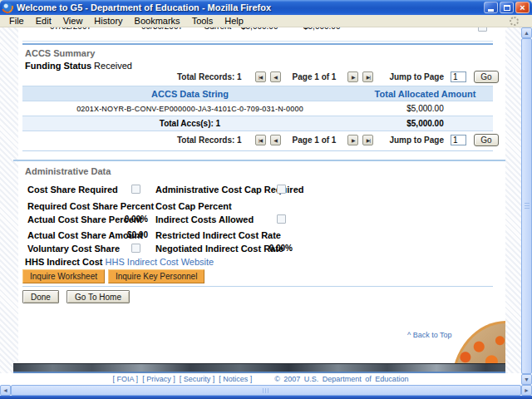 The width and height of the screenshot is (532, 399). Describe the element at coordinates (68, 171) in the screenshot. I see `administrative-data-heading: Administrative Data` at that location.